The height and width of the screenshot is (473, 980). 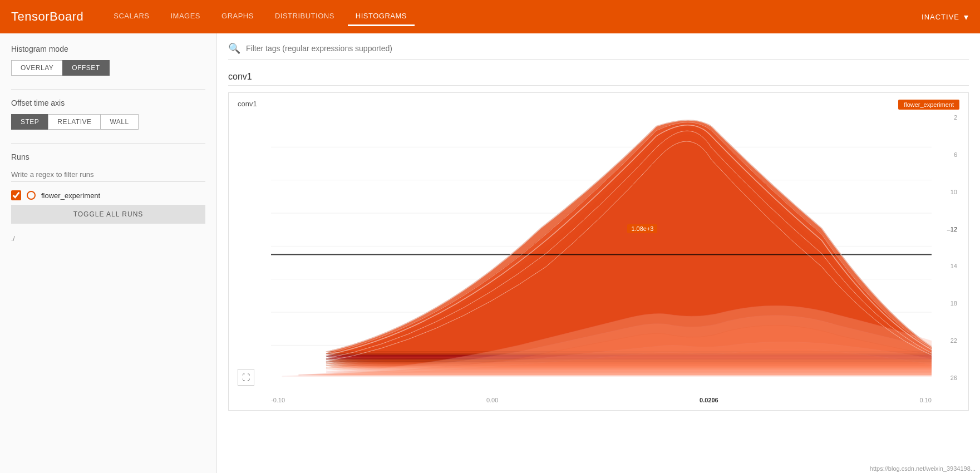 What do you see at coordinates (305, 17) in the screenshot?
I see `nav-distributions: DISTRIBUTIONS` at bounding box center [305, 17].